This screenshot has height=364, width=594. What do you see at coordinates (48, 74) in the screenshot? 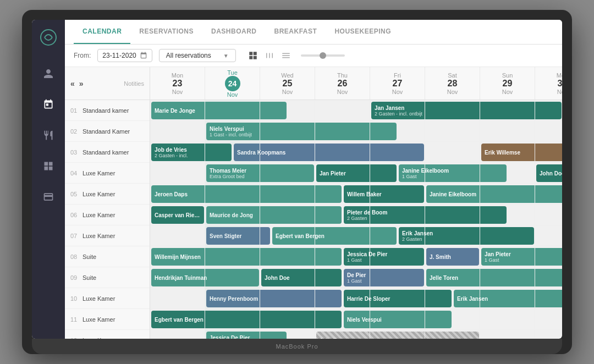
I see `sidebar-icon-person` at bounding box center [48, 74].